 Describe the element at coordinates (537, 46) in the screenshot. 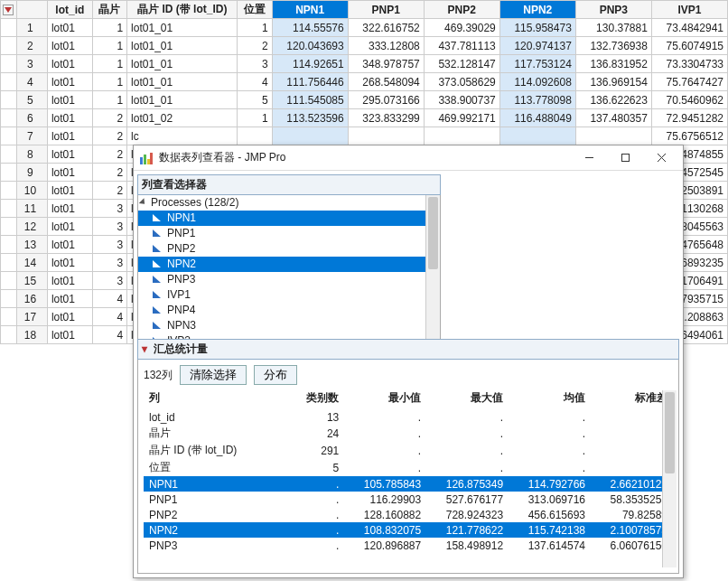

I see `cell: 120.974137` at that location.